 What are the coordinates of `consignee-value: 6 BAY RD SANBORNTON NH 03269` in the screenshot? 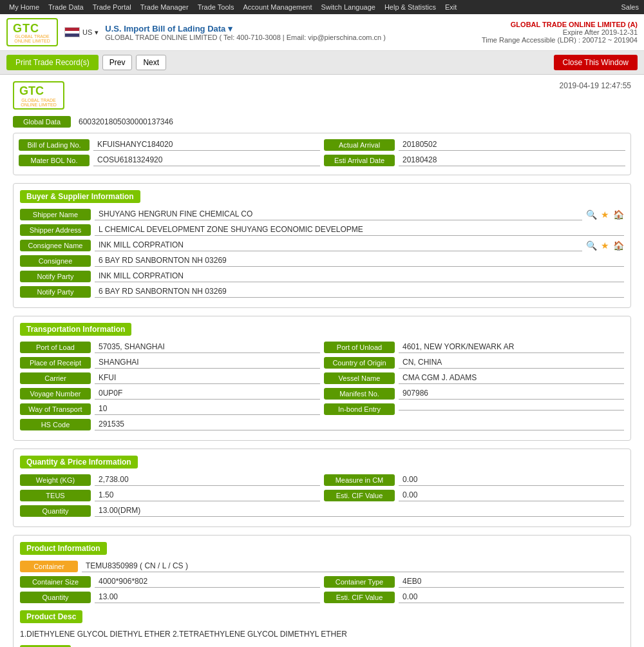 It's located at (359, 260).